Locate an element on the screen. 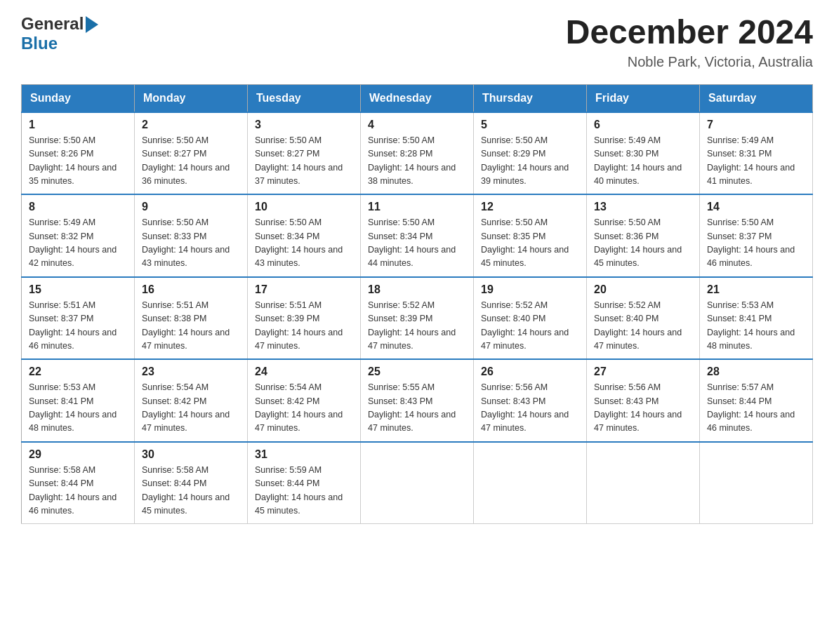 The image size is (834, 644). day-number: 29 is located at coordinates (78, 455).